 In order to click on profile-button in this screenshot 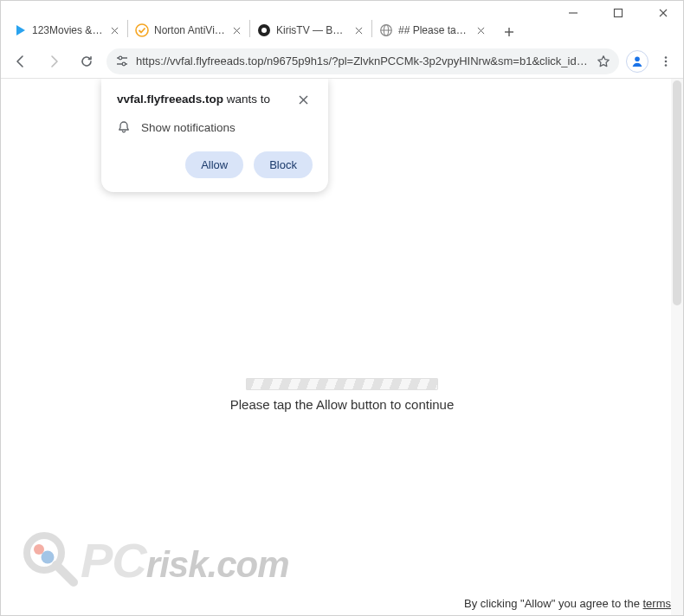, I will do `click(637, 61)`.